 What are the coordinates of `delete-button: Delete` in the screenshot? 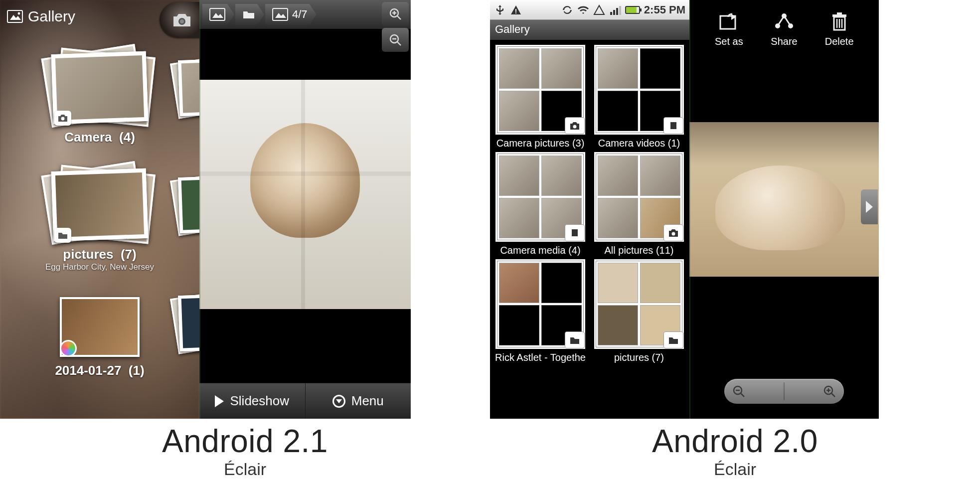 It's located at (839, 28).